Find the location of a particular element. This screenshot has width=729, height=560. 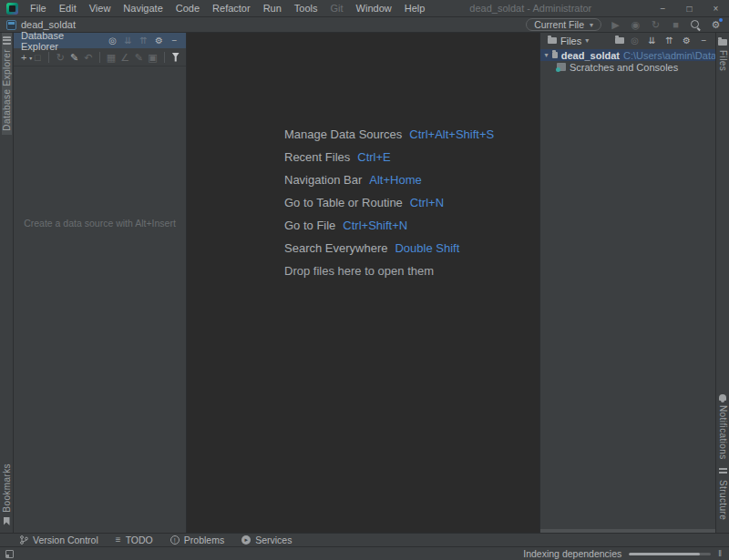

stripe-label: Notifications is located at coordinates (724, 433).